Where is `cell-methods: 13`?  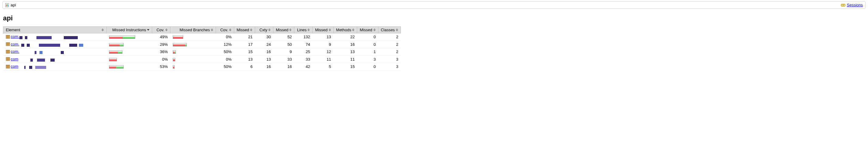 cell-methods: 13 is located at coordinates (345, 52).